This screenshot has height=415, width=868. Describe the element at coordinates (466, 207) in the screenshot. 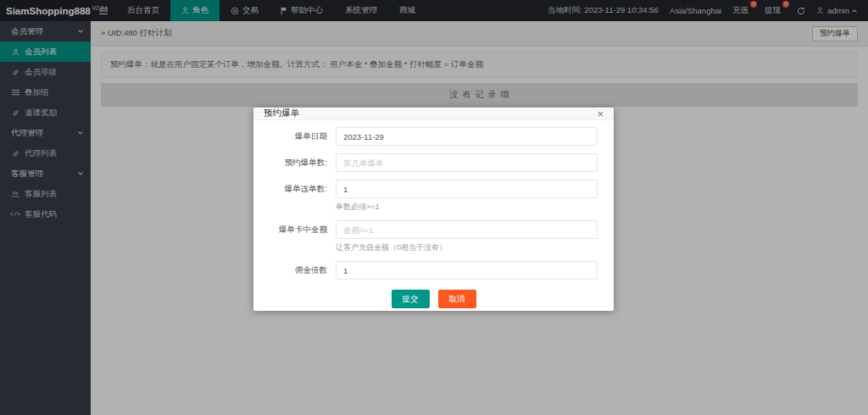

I see `field-helper: 单数必须>=1` at that location.